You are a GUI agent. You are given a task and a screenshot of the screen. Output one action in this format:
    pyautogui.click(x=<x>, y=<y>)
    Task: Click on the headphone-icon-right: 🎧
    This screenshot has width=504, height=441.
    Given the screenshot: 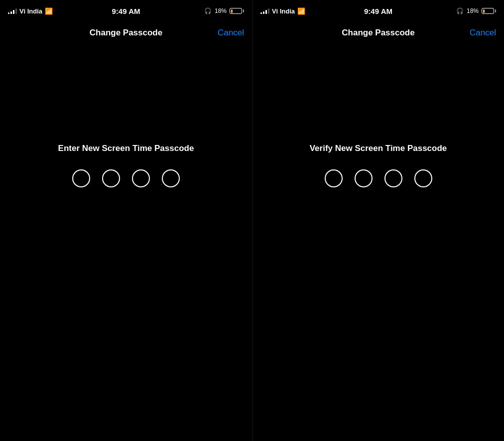 What is the action you would take?
    pyautogui.click(x=460, y=11)
    